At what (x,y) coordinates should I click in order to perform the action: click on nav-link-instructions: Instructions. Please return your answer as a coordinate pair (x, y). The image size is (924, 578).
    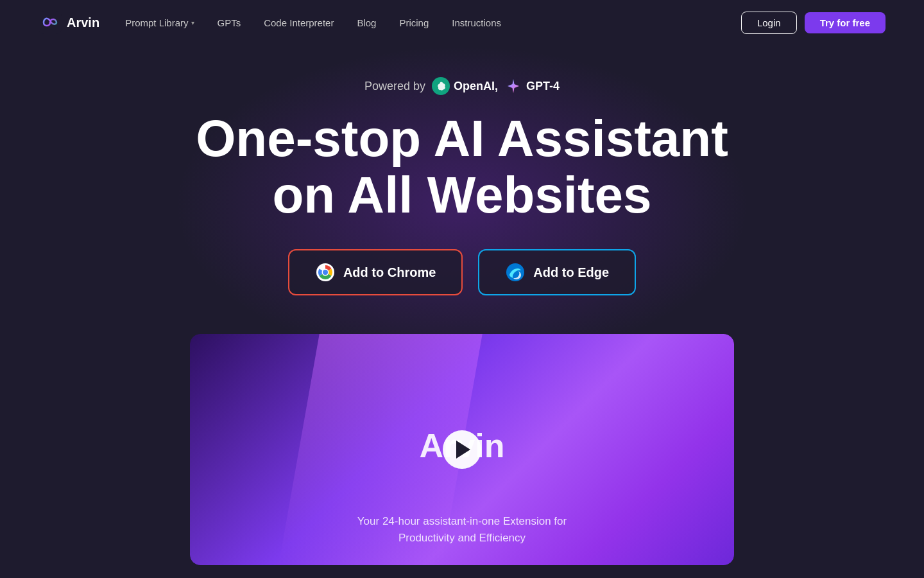
    Looking at the image, I should click on (476, 23).